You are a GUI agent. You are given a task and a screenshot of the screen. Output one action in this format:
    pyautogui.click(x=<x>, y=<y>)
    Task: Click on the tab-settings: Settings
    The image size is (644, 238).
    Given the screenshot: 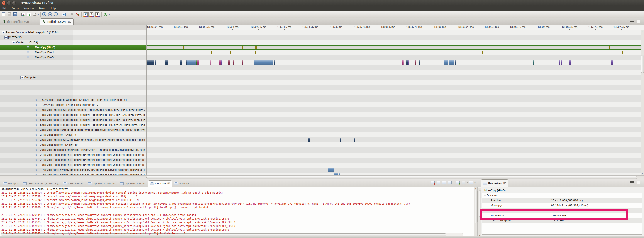 What is the action you would take?
    pyautogui.click(x=182, y=184)
    